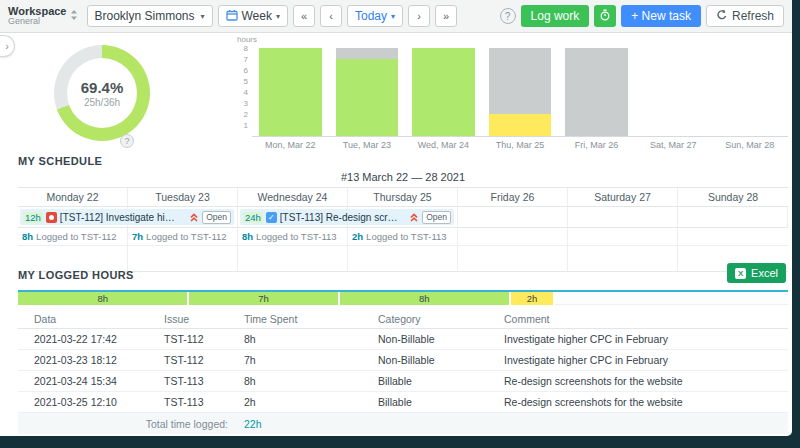 This screenshot has height=448, width=800. Describe the element at coordinates (87, 402) in the screenshot. I see `cell-date: 2021-03-25 12:10` at that location.